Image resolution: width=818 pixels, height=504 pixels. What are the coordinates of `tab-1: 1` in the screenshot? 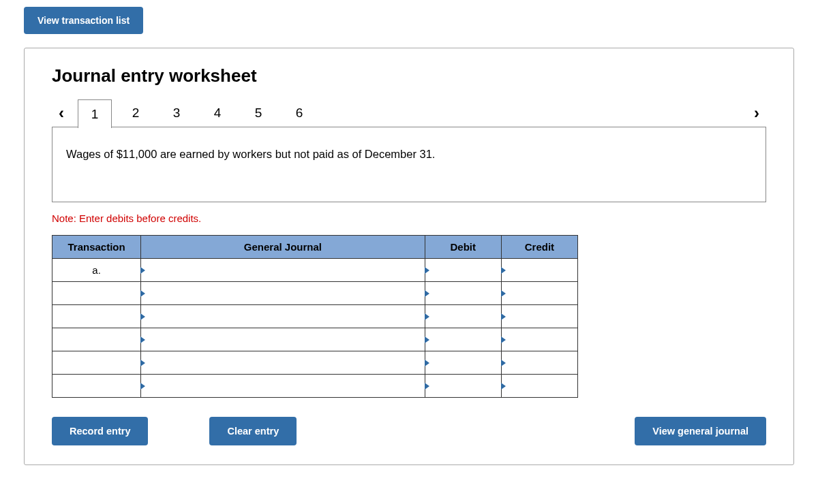 It's located at (95, 114).